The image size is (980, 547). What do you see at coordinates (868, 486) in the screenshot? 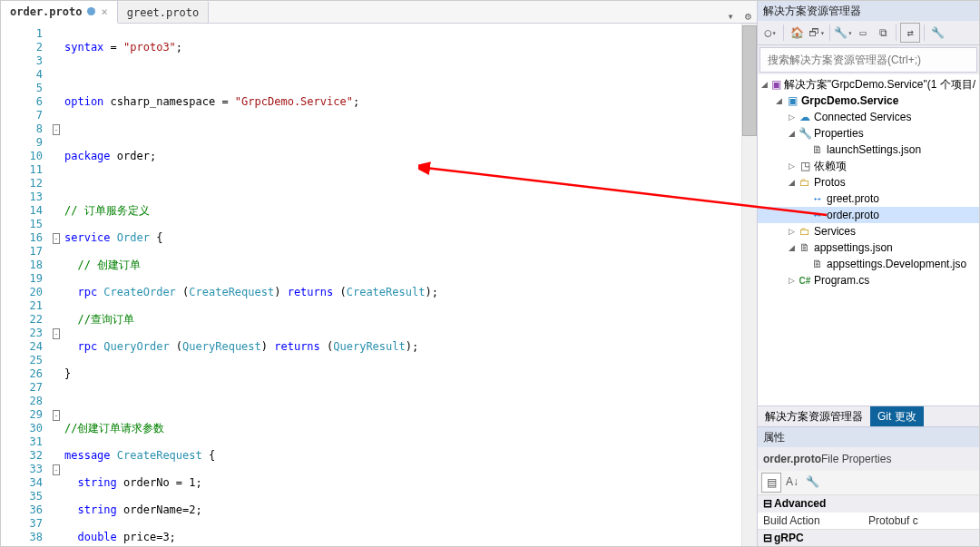
I see `properties-panel: 属性 order.proto File Properties ▤ A↓ 🔧 ⊟A…` at bounding box center [868, 486].